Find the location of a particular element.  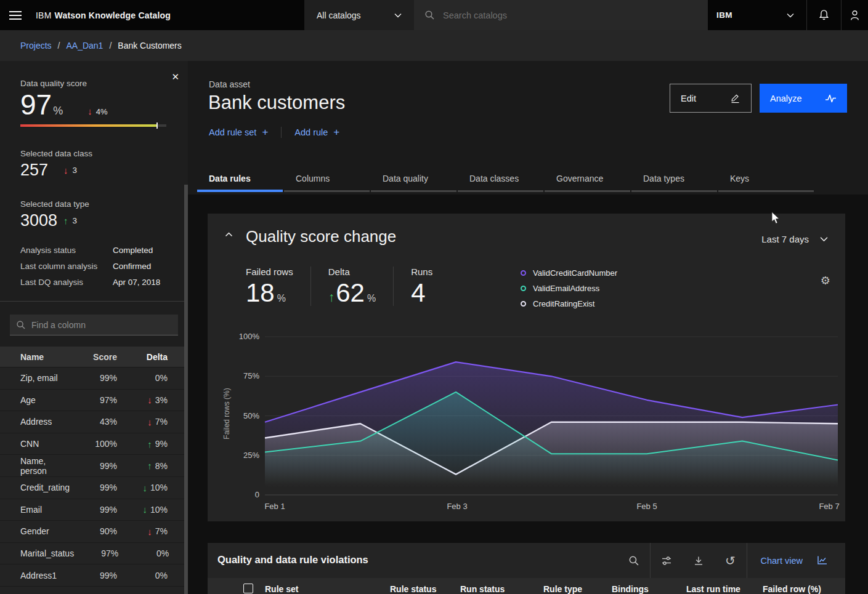

column-delta: ↓7% is located at coordinates (142, 532).